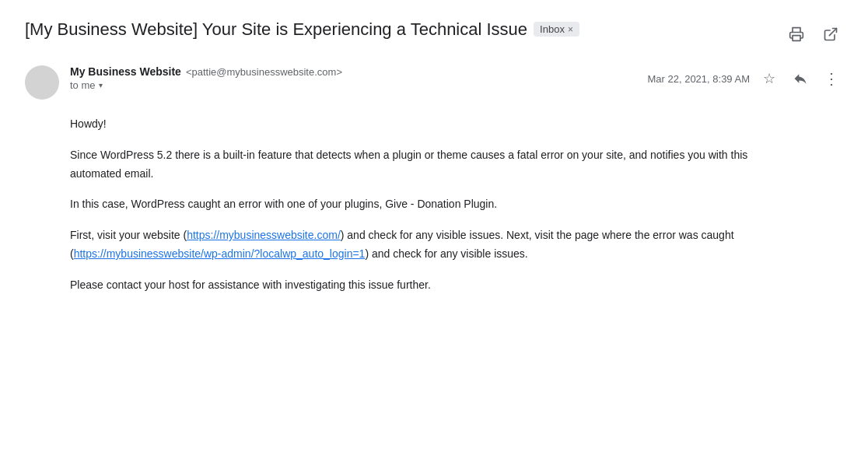  What do you see at coordinates (796, 34) in the screenshot?
I see `print-icon` at bounding box center [796, 34].